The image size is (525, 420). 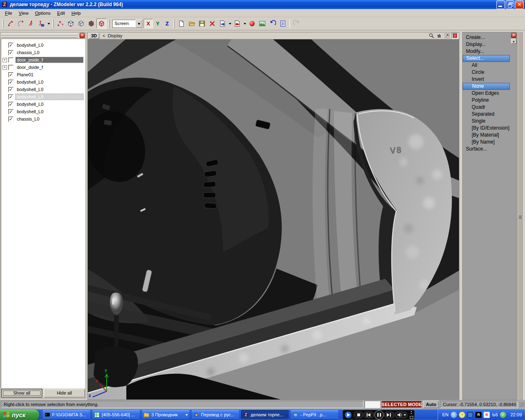 I want to click on display-icon, so click(x=470, y=415).